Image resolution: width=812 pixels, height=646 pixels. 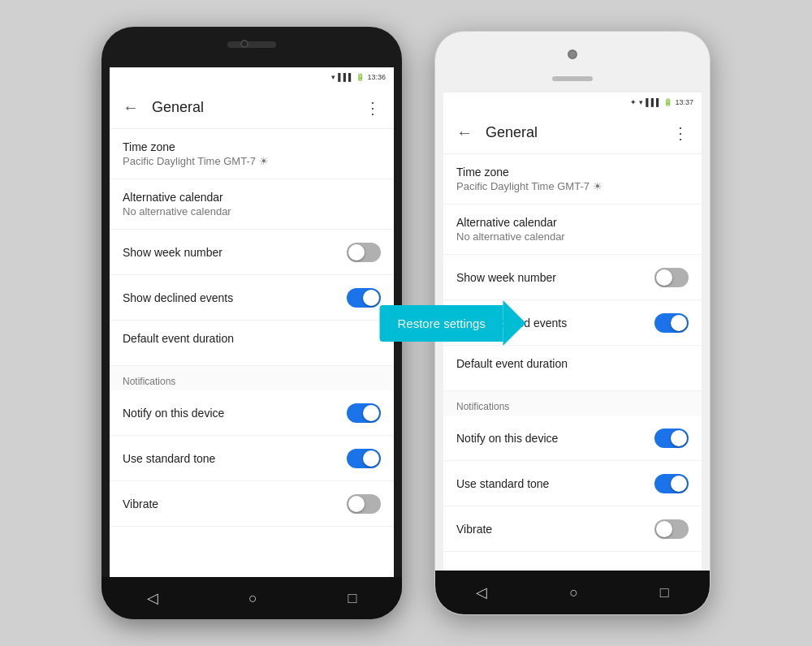 What do you see at coordinates (178, 298) in the screenshot?
I see `declined-label-black: Show declined events` at bounding box center [178, 298].